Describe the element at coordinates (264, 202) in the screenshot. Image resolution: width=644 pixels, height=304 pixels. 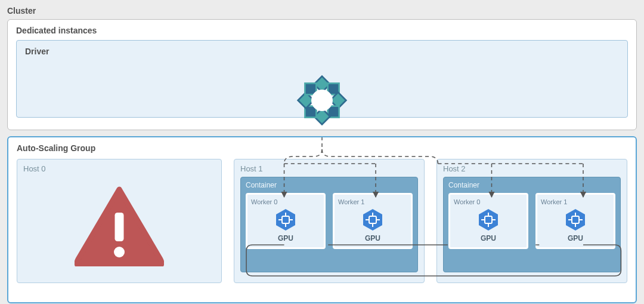
I see `host-1-worker-0-label: Worker 0` at that location.